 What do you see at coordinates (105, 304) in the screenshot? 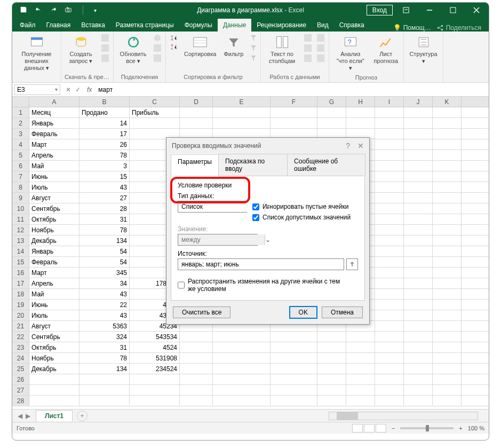
I see `cell: 22` at bounding box center [105, 304].